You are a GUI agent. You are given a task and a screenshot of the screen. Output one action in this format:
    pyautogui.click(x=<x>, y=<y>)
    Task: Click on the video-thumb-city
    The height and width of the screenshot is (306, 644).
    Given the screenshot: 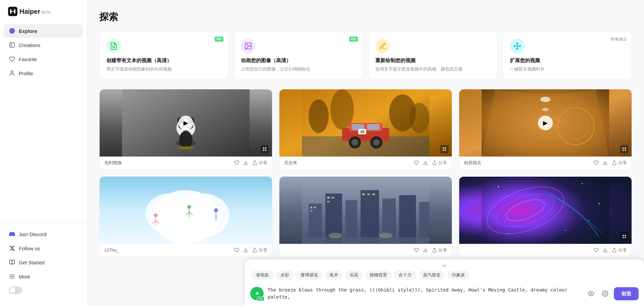 What is the action you would take?
    pyautogui.click(x=366, y=210)
    